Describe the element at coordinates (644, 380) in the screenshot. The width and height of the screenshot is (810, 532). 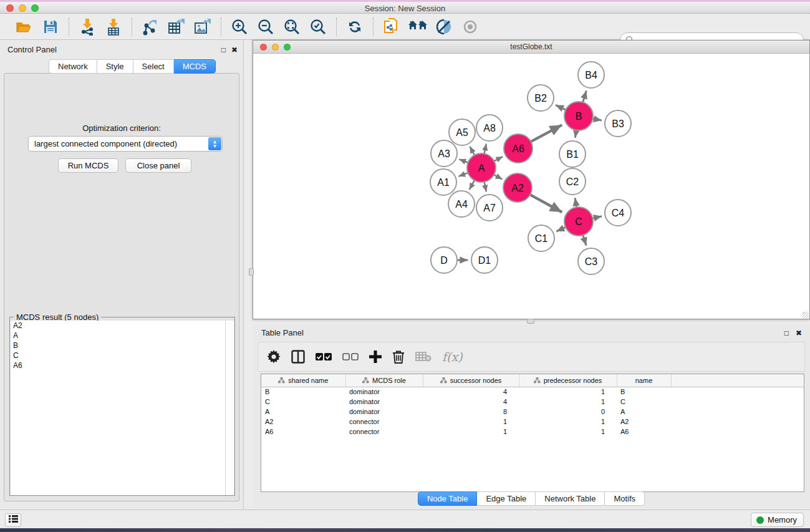
I see `column-header-name: name` at that location.